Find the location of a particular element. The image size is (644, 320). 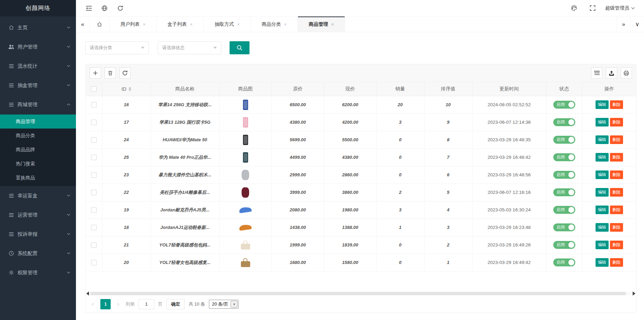

tabs-menu-icon: ∨ is located at coordinates (637, 24).